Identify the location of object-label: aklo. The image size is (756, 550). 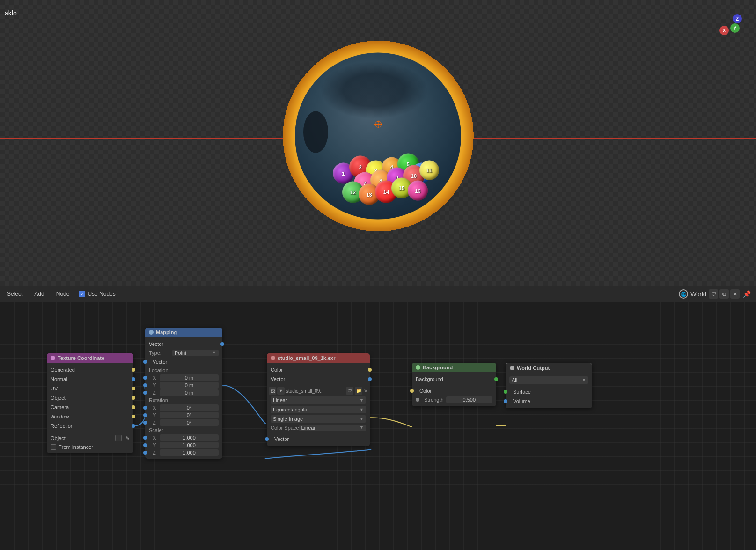
(11, 13).